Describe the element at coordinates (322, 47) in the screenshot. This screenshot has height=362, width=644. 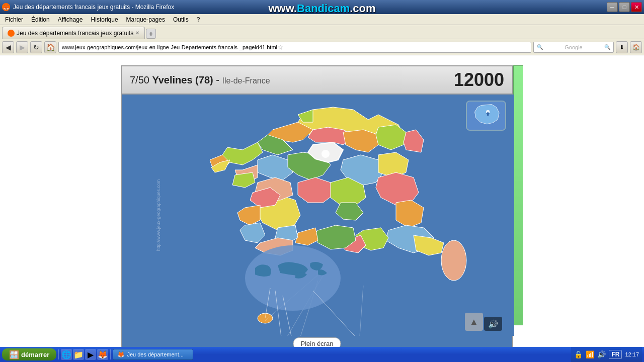
I see `address-bar: ◀ ▶ ↻ 🏠 www.jeux-geographiques.com/jeux-…` at that location.